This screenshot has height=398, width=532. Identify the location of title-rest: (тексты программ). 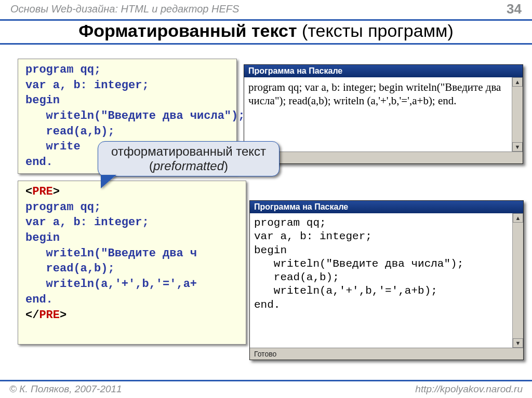
(375, 31).